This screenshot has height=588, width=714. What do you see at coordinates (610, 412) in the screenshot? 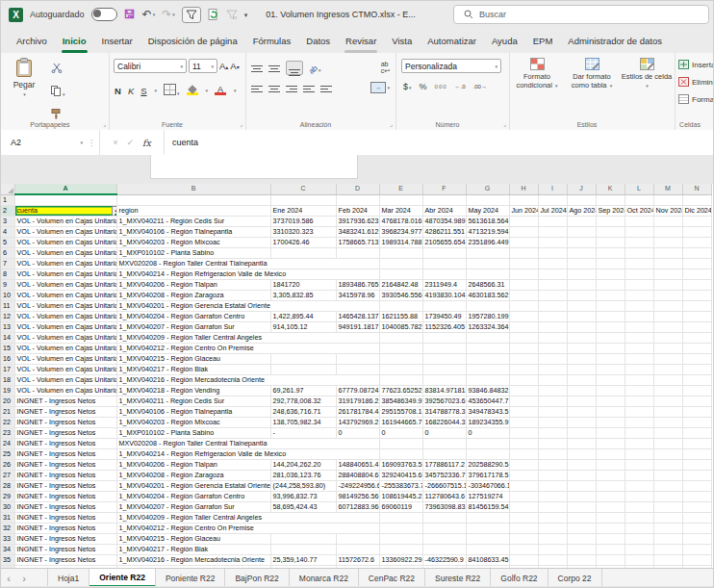
I see `cell-K21` at bounding box center [610, 412].